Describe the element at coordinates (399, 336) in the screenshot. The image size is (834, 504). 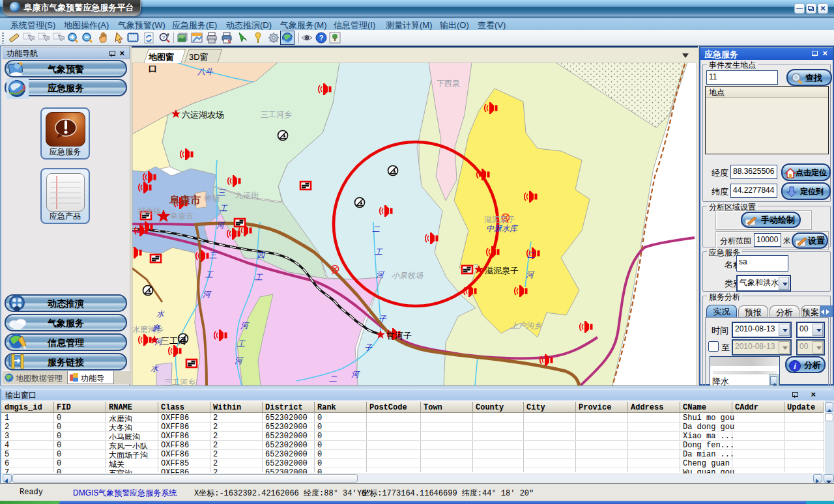
I see `svg-text: 甘河子` at that location.